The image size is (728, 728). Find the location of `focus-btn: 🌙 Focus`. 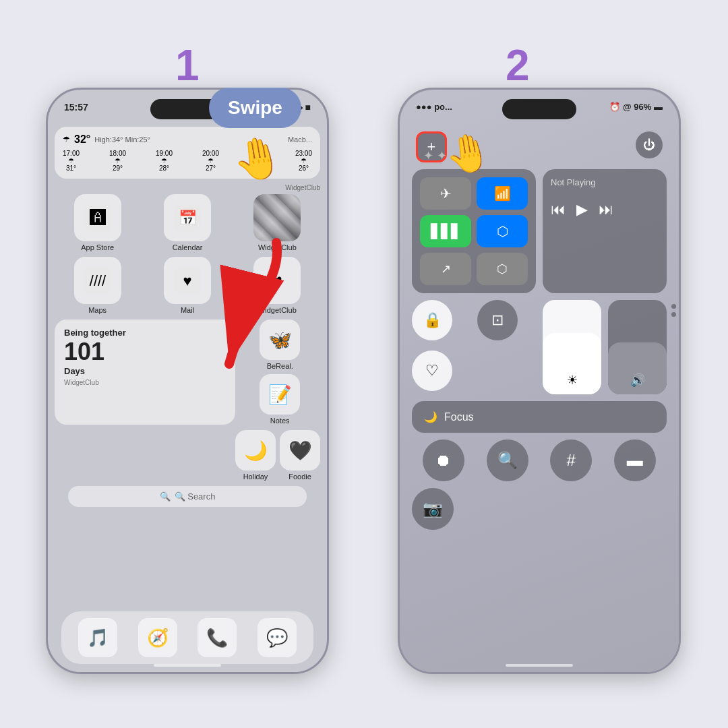

focus-btn: 🌙 Focus is located at coordinates (539, 417).